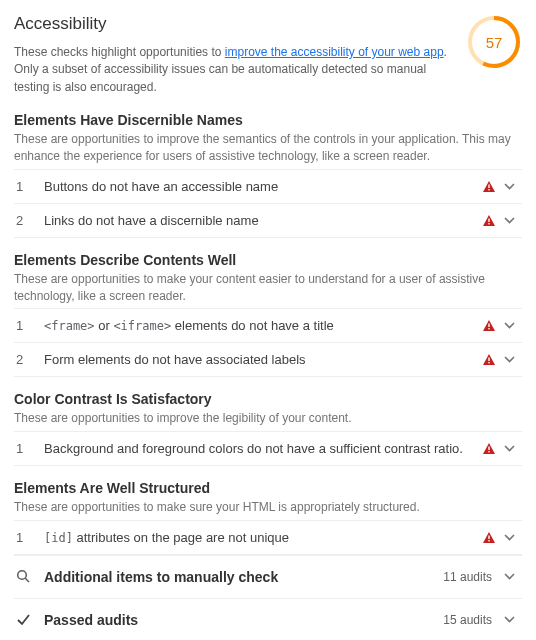 Image resolution: width=536 pixels, height=640 pixels. Describe the element at coordinates (234, 70) in the screenshot. I see `page-description: These checks highlight opportunities to …` at that location.